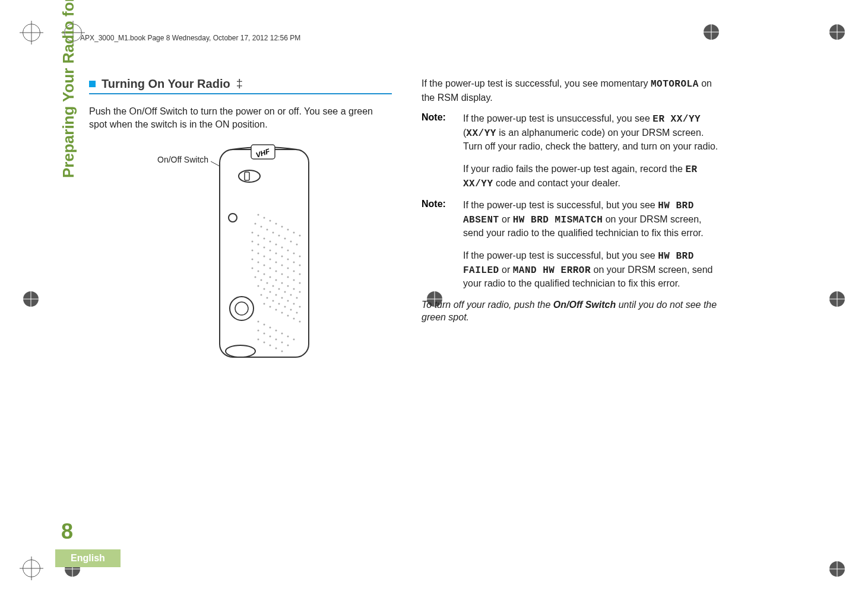 Image resolution: width=868 pixels, height=601 pixels. I want to click on note1-p1c: is an alphanumeric code) on your DRSM sc…, so click(590, 140).